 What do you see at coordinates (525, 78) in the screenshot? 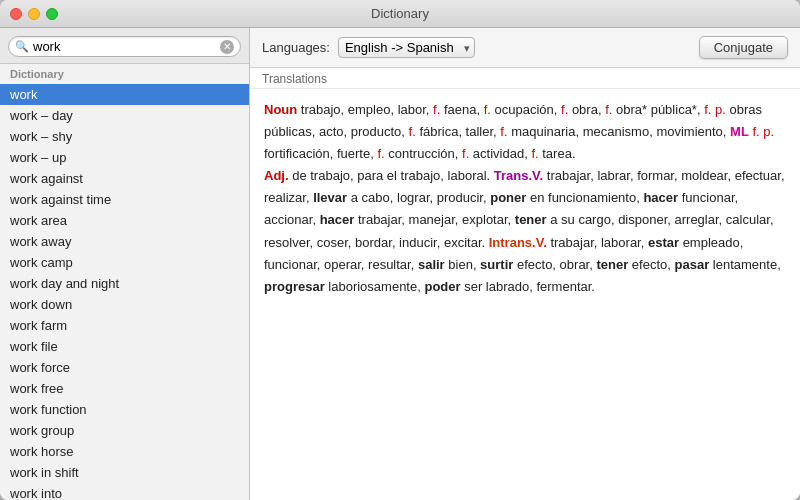
I see `translations-label: Translations` at bounding box center [525, 78].